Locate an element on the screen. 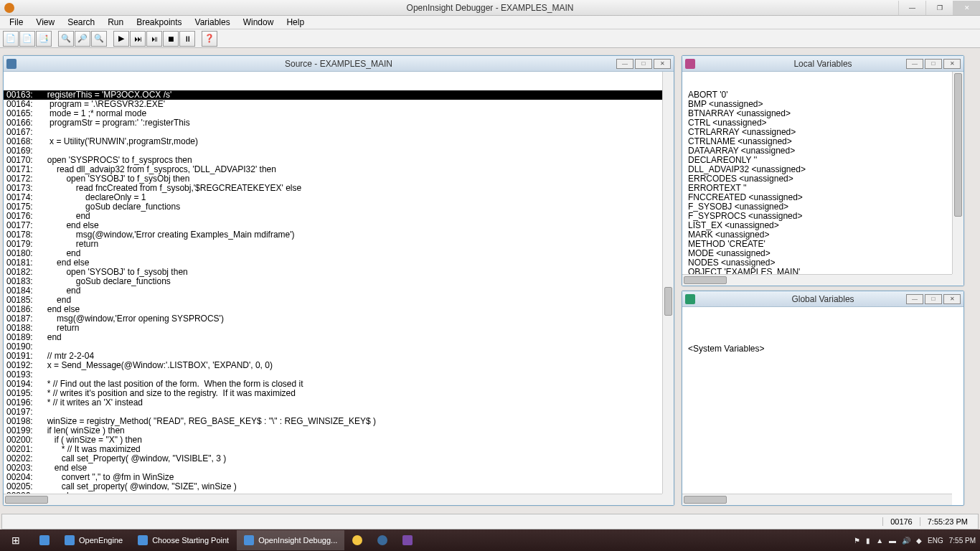  source-pane-title: Source - EXAMPLES_MAIN is located at coordinates (339, 64).